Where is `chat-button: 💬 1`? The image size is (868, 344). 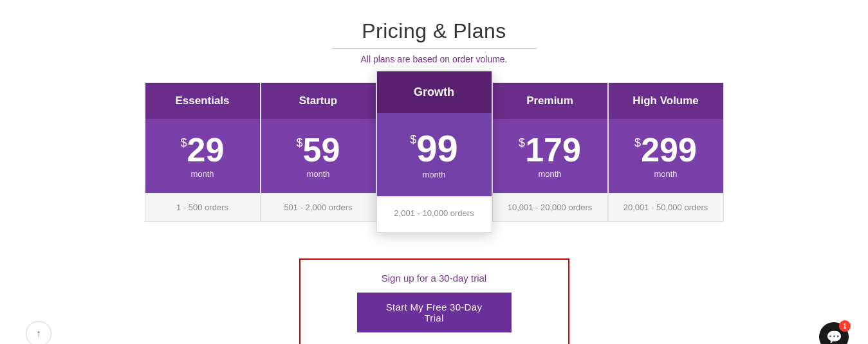 chat-button: 💬 1 is located at coordinates (834, 333).